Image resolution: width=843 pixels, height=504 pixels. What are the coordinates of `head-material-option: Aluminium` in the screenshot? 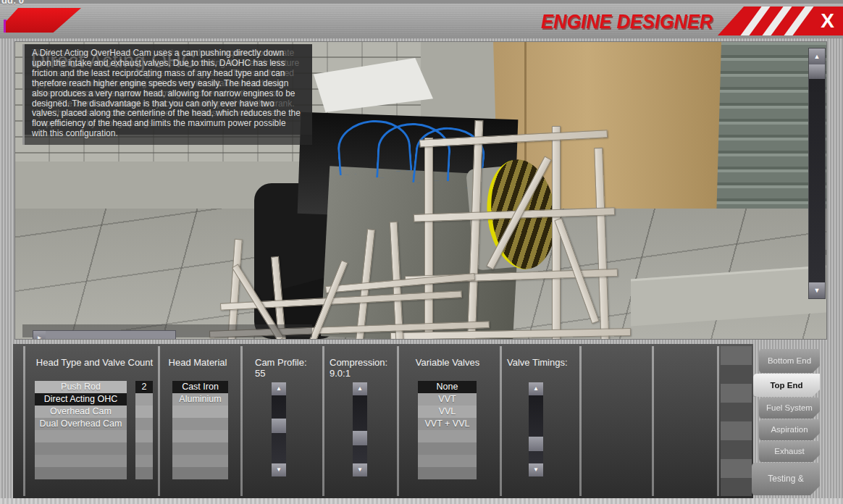 It's located at (200, 400).